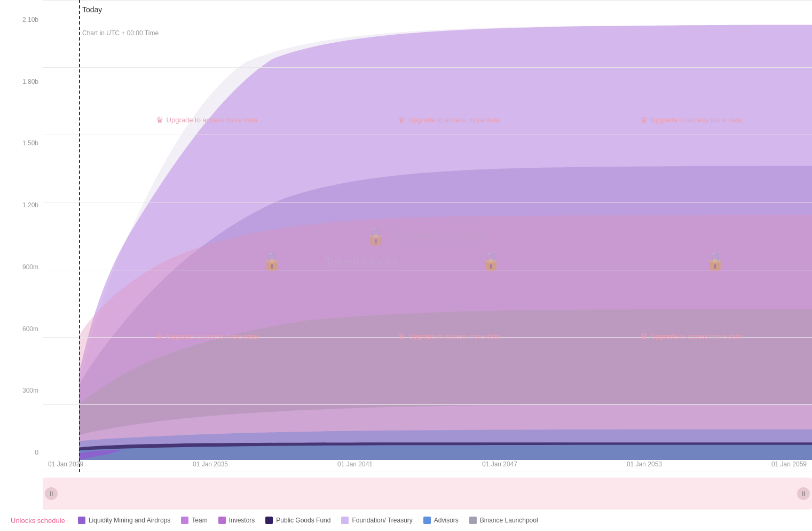  I want to click on y-axis: 2.10b 1.80b 1.50b 1.20b 900m 600m 300m 0, so click(21, 236).